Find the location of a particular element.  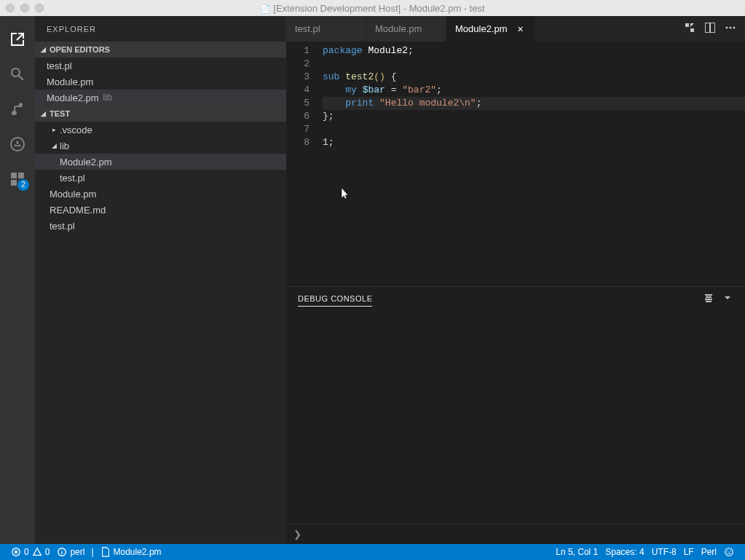

editor-tab-module-pm: Module.pm is located at coordinates (406, 29).